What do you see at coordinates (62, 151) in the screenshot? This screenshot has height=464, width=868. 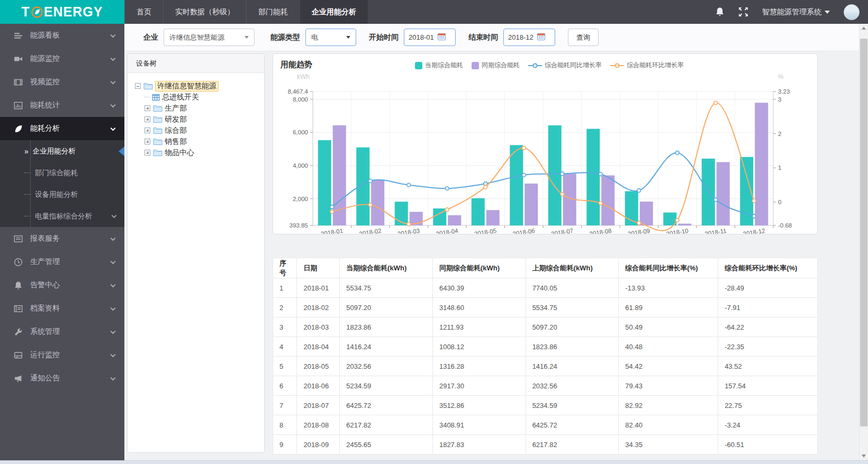 I see `sidebar-subitem: 企业用能分析` at bounding box center [62, 151].